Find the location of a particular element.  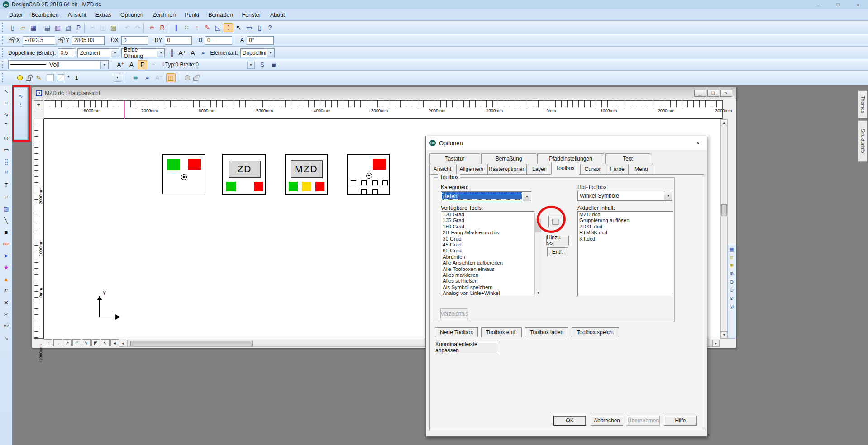

list-item: Alles schließen is located at coordinates (491, 281).